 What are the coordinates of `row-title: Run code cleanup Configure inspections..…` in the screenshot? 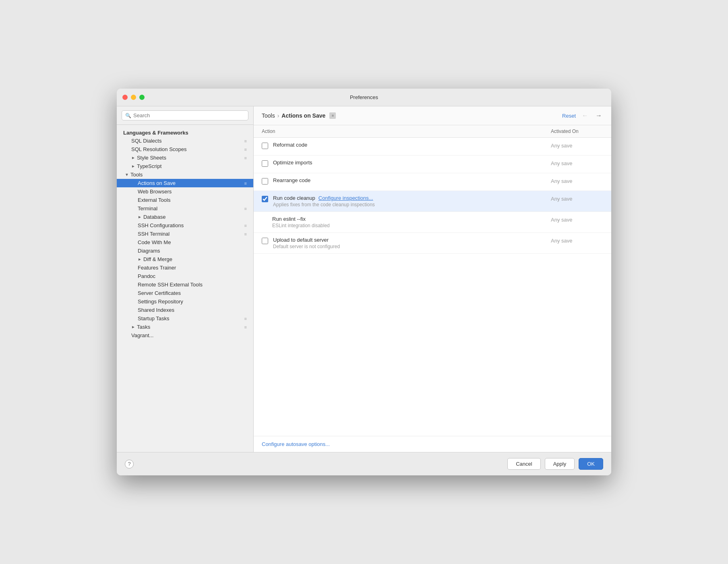 It's located at (412, 198).